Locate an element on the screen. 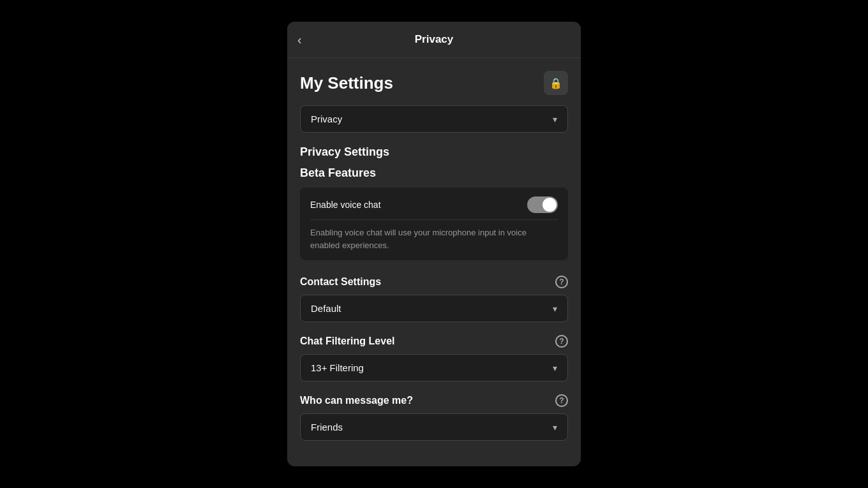 This screenshot has height=488, width=868. toggle-thumb is located at coordinates (550, 205).